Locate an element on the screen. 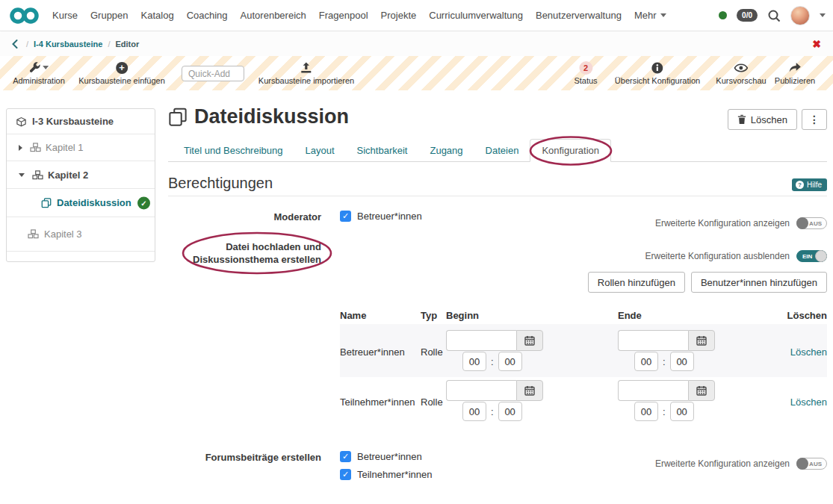 This screenshot has width=833, height=504. row2-end-minute-input is located at coordinates (682, 411).